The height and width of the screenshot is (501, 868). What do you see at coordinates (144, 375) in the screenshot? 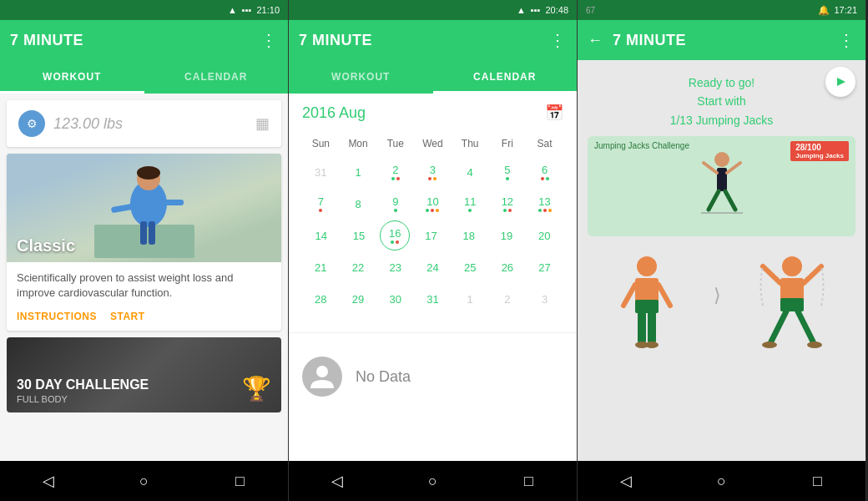
I see `challenge-card: 30 DAY CHALLENGE FULL BODY 🏆` at bounding box center [144, 375].